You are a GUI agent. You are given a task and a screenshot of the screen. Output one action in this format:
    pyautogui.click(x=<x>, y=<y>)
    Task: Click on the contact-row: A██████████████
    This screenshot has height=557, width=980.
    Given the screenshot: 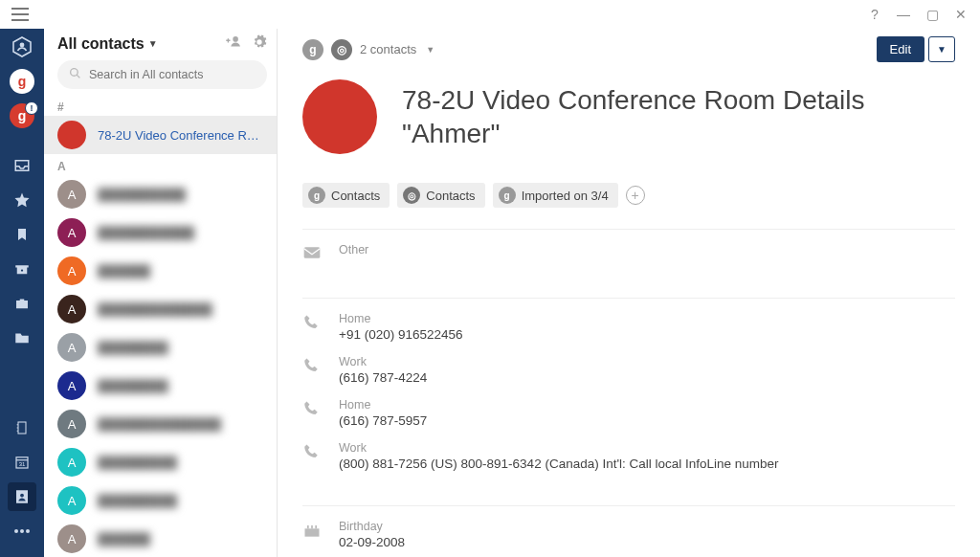 What is the action you would take?
    pyautogui.click(x=161, y=424)
    